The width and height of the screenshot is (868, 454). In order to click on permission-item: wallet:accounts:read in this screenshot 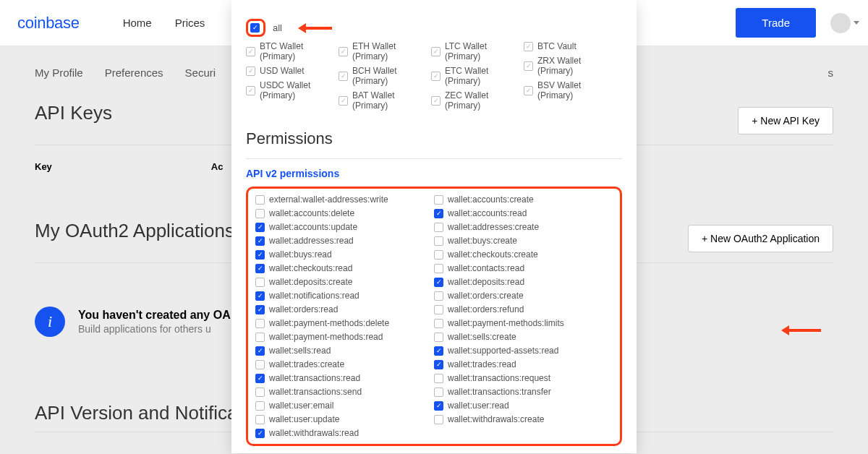, I will do `click(524, 213)`.